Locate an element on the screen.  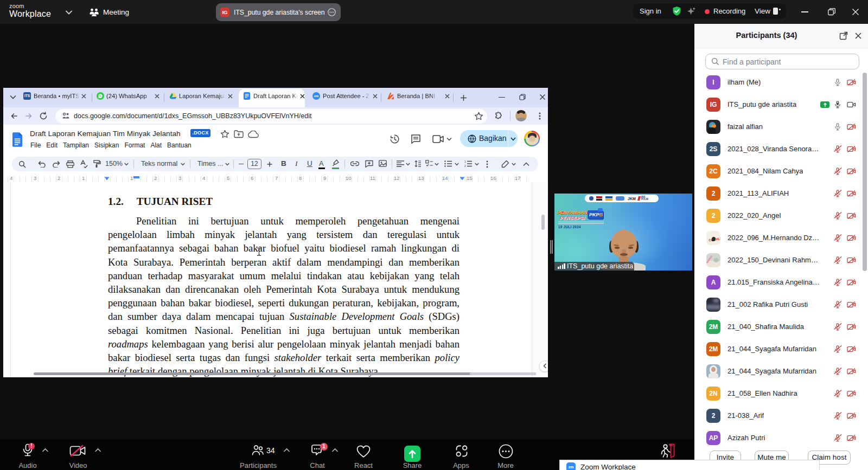
svg-text: 2 is located at coordinates (465, 166).